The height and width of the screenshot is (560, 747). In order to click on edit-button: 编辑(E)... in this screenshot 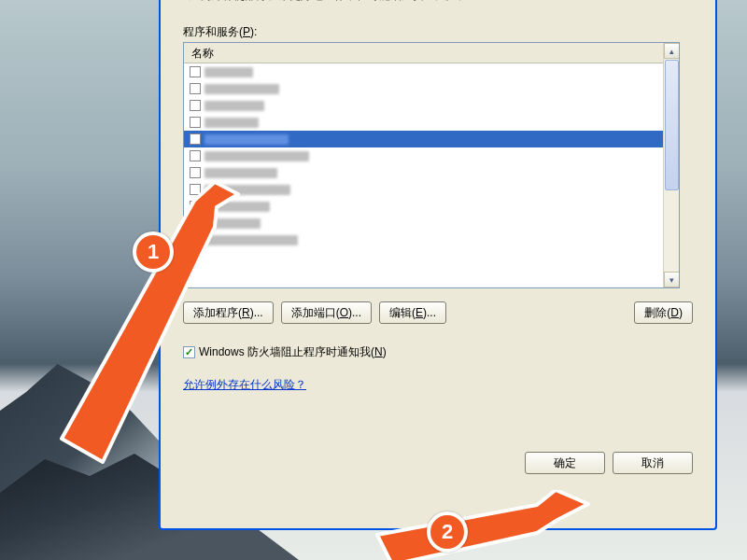, I will do `click(413, 313)`.